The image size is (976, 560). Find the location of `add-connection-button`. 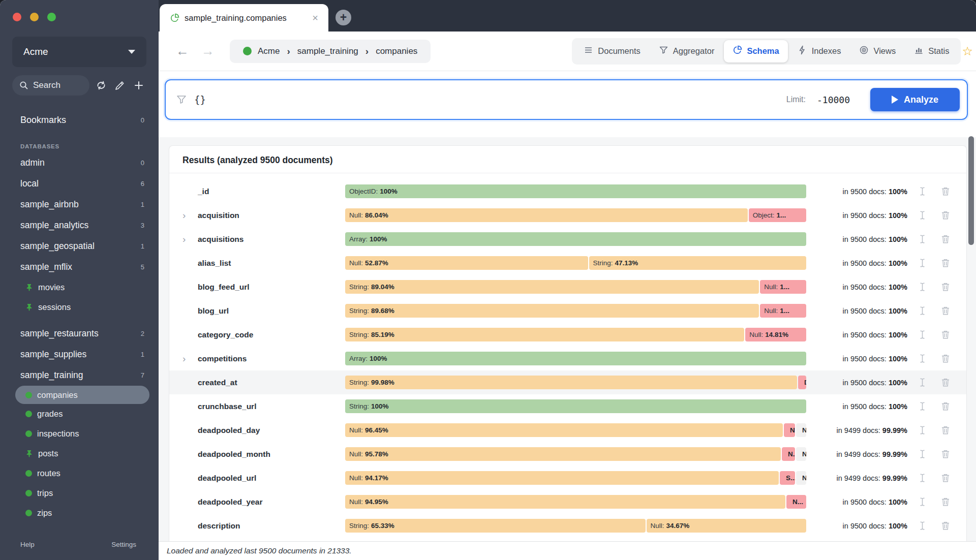

add-connection-button is located at coordinates (139, 85).